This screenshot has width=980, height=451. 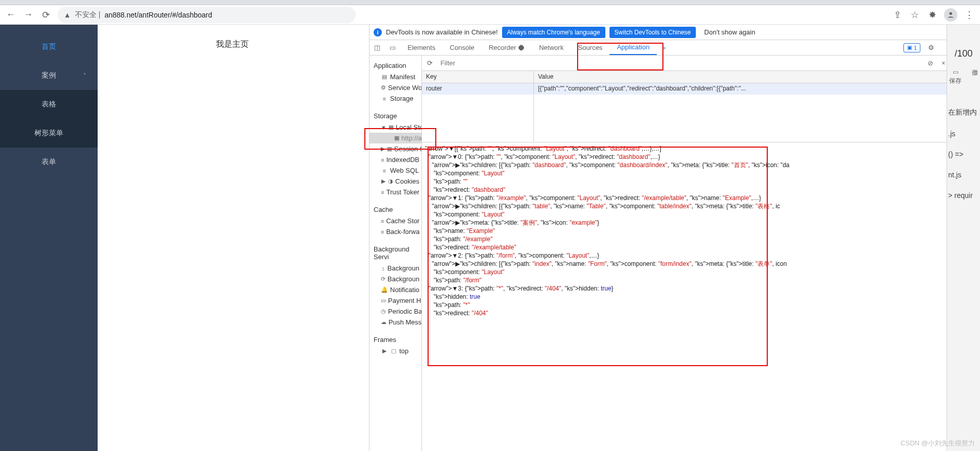 I want to click on device-icon: ▭, so click(x=393, y=47).